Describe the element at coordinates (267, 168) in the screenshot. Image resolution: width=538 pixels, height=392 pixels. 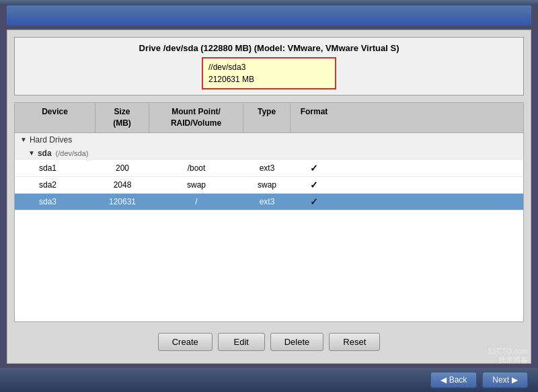
I see `row1-type: ext3` at that location.